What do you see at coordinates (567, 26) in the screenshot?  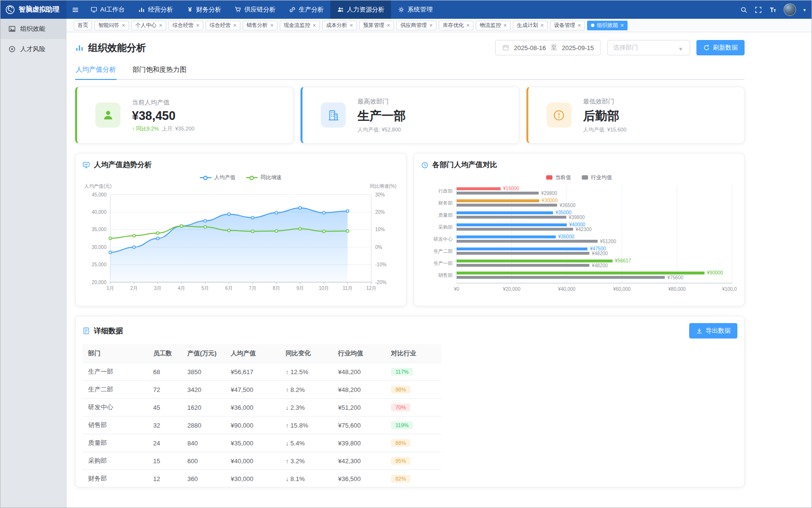 I see `tab-chip: 设备管理×` at bounding box center [567, 26].